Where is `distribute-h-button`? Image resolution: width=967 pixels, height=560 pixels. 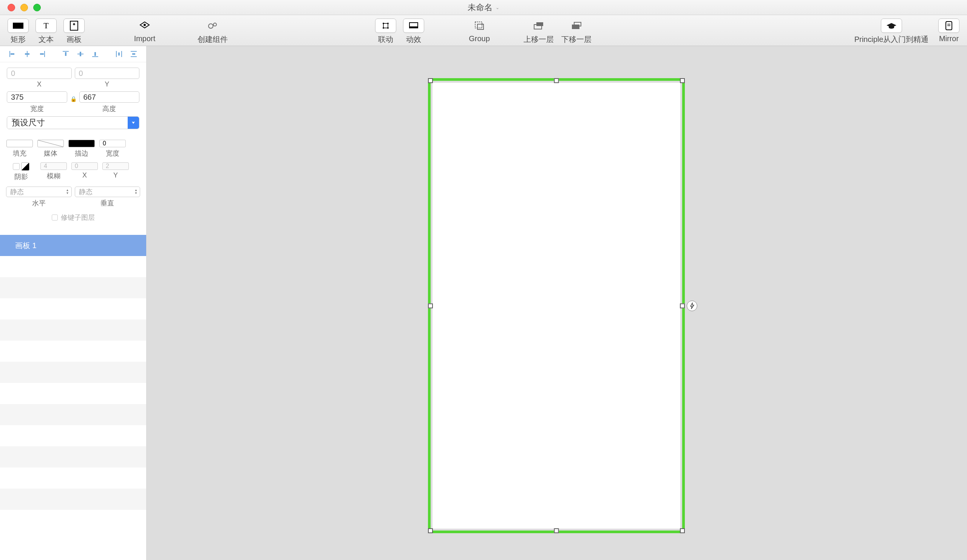
distribute-h-button is located at coordinates (119, 54).